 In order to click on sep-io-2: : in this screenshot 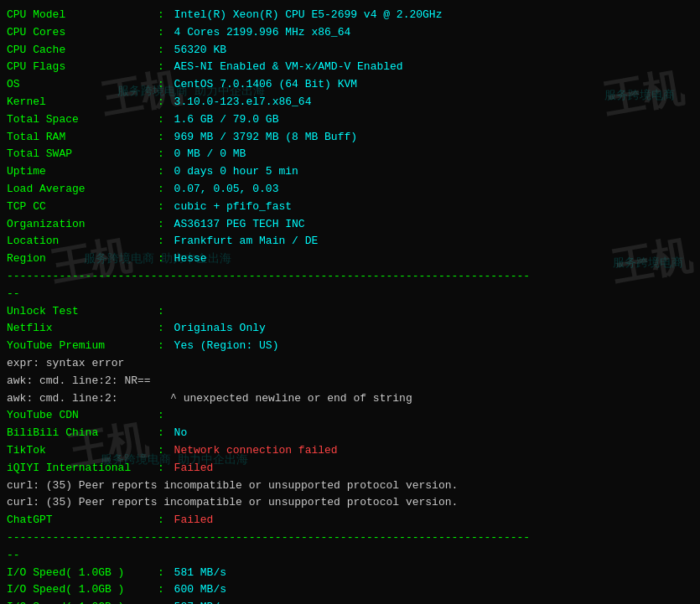, I will do `click(164, 590)`.